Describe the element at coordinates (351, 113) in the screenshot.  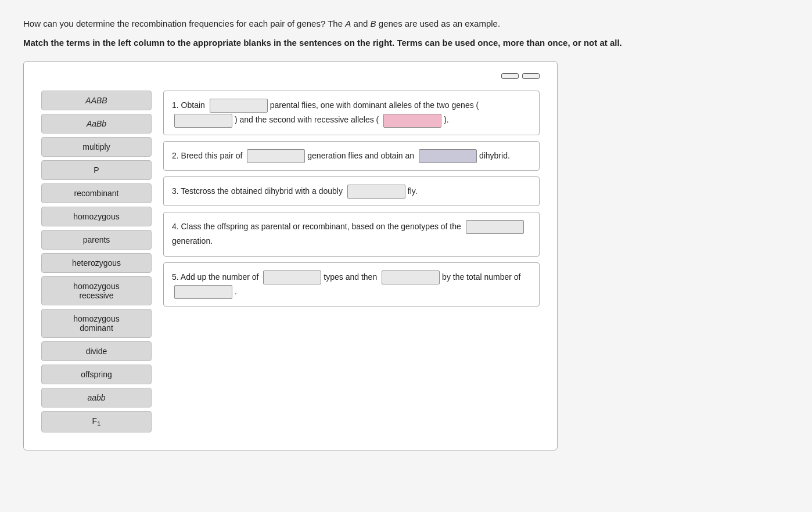
I see `sentence-1: 1. Obtain parental flies, one with domin…` at that location.